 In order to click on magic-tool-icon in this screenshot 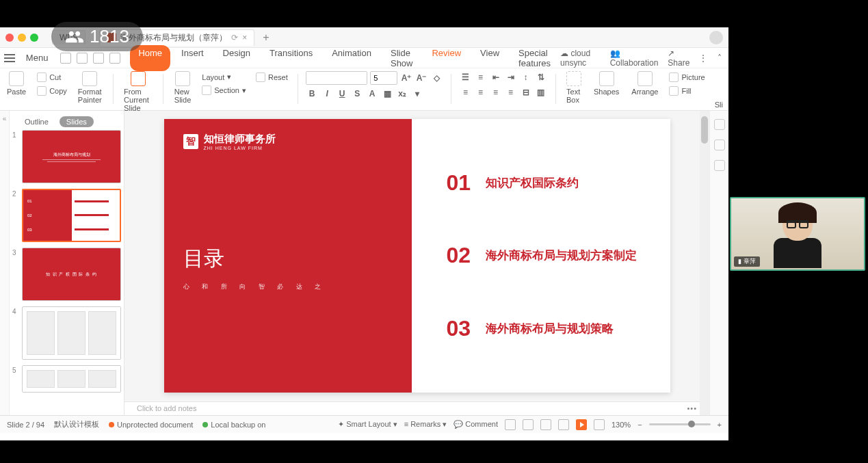, I will do `click(720, 124)`.